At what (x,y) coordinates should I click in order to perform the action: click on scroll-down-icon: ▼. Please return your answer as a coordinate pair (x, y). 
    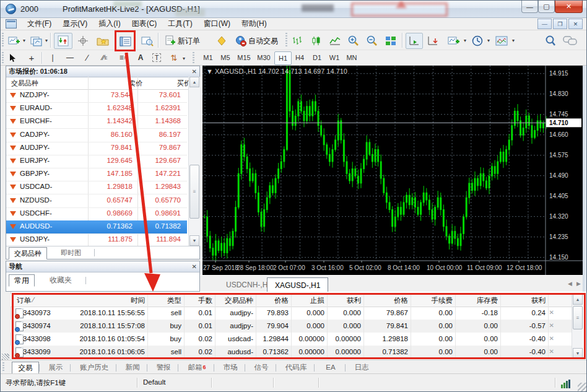
    Looking at the image, I should click on (578, 353).